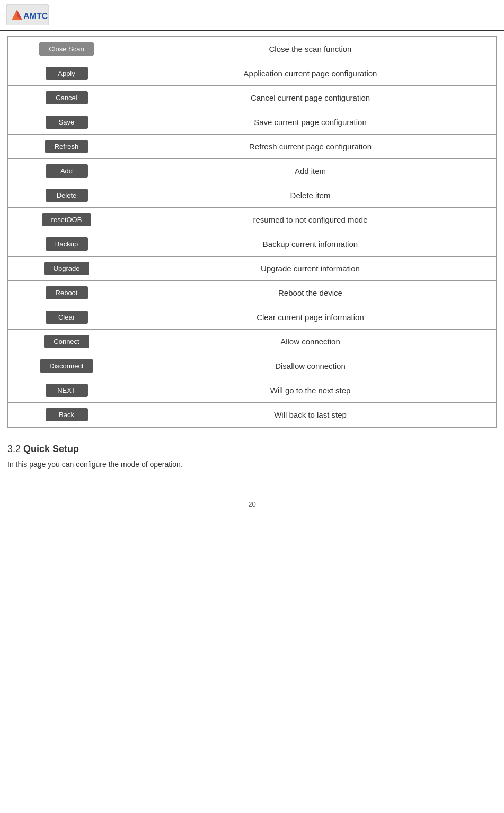 The height and width of the screenshot is (813, 504). Describe the element at coordinates (51, 449) in the screenshot. I see `section-heading: Quick Setup` at that location.